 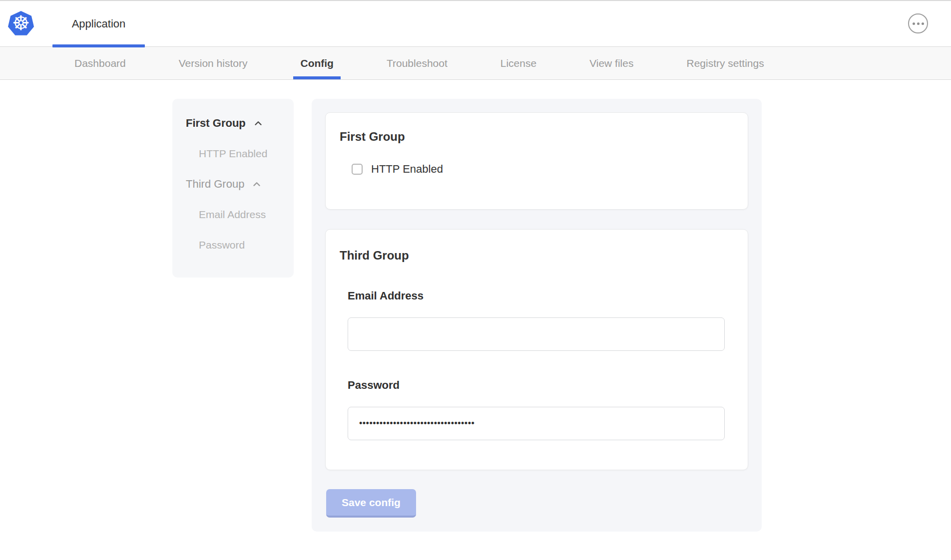 What do you see at coordinates (417, 63) in the screenshot?
I see `tab-troubleshoot: Troubleshoot` at bounding box center [417, 63].